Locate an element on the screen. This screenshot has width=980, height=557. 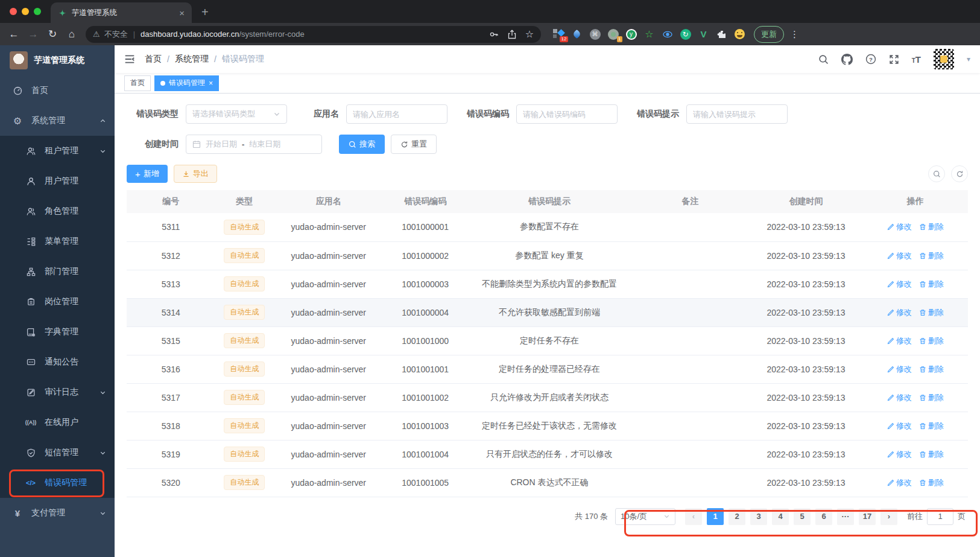
new-tab-button: + is located at coordinates (205, 12).